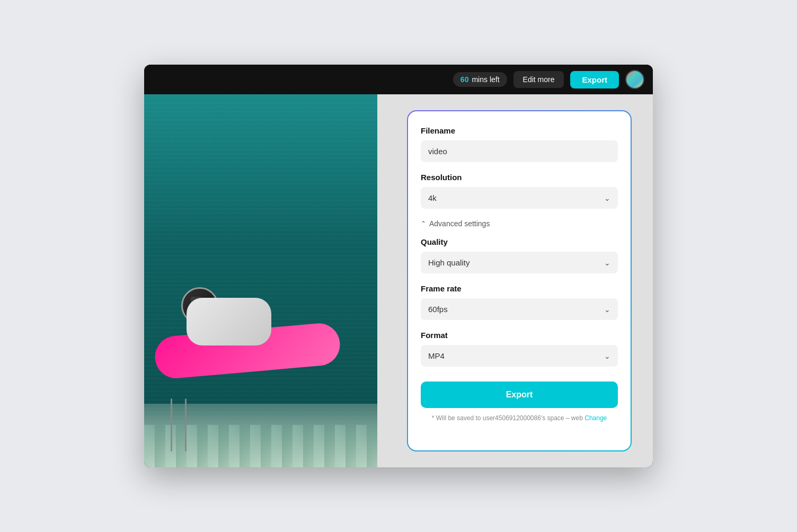 This screenshot has width=797, height=532. What do you see at coordinates (423, 224) in the screenshot?
I see `advanced-chevron-up-icon: ⌃` at bounding box center [423, 224].